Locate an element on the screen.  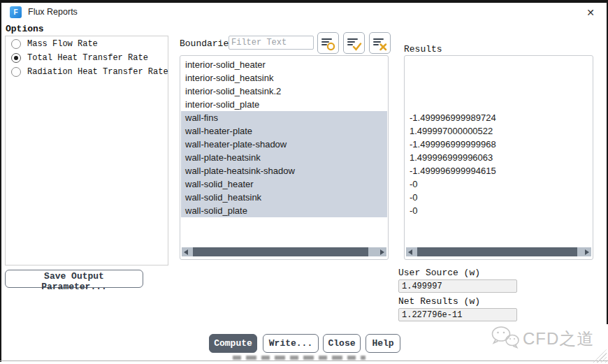
close-button: Close is located at coordinates (342, 344).